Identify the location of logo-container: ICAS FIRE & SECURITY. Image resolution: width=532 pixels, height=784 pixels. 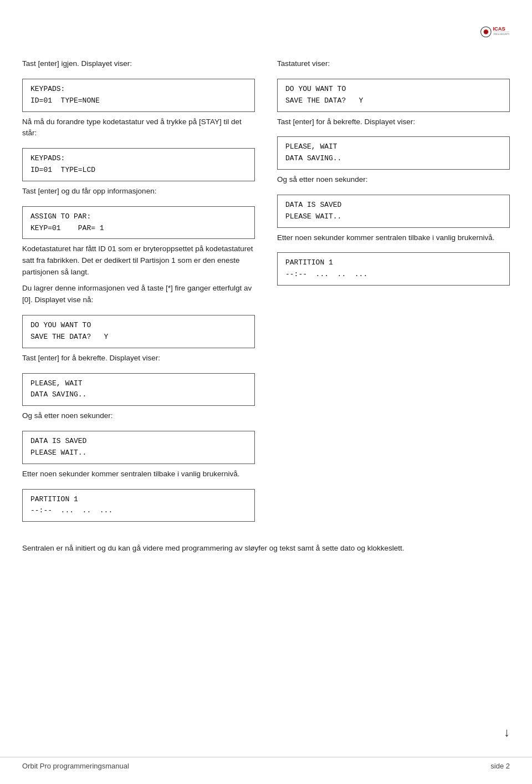
(494, 32).